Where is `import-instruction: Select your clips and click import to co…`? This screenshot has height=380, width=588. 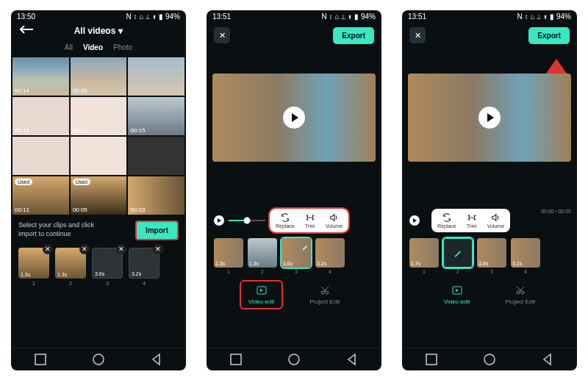
import-instruction: Select your clips and click import to co… is located at coordinates (66, 229).